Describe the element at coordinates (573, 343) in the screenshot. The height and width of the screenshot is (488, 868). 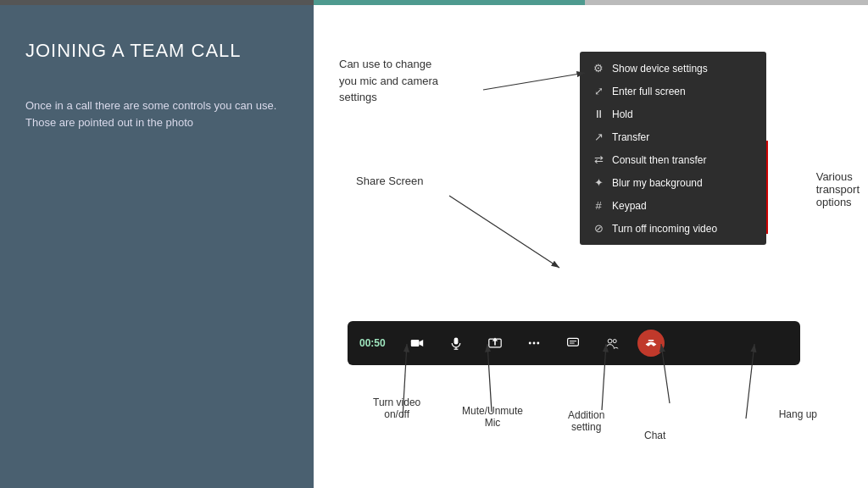
I see `chat-button` at that location.